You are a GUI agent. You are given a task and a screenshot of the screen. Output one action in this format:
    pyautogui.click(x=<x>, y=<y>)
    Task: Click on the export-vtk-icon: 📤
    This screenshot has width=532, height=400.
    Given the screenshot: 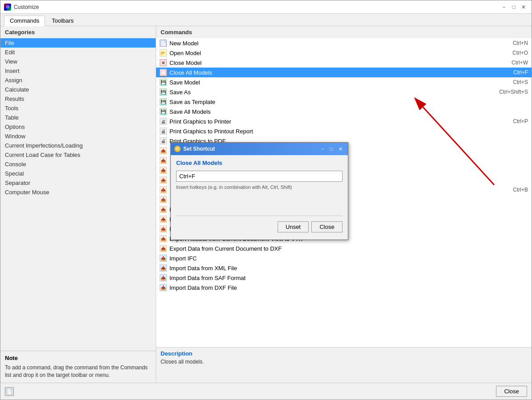 What is the action you would take?
    pyautogui.click(x=163, y=239)
    